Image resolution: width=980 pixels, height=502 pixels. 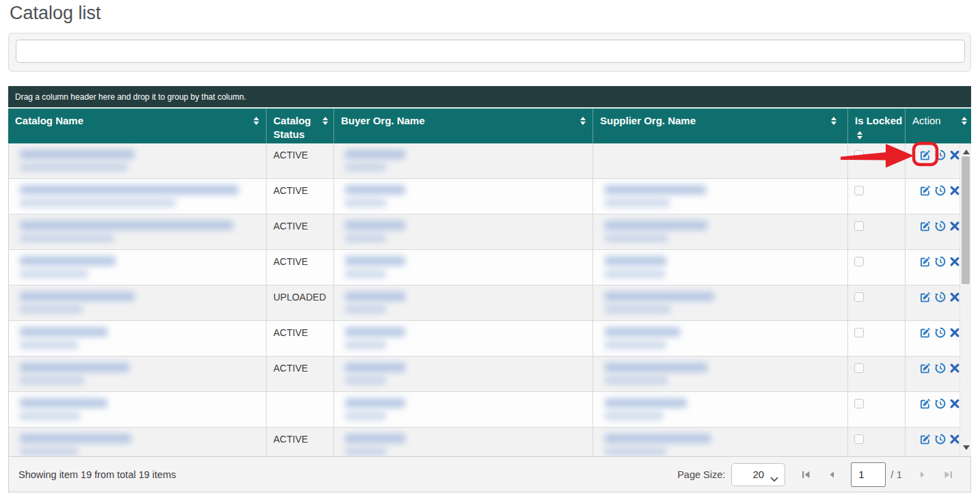 What do you see at coordinates (489, 97) in the screenshot?
I see `group-by-drop-zone: Drag a column header here and drop it to…` at bounding box center [489, 97].